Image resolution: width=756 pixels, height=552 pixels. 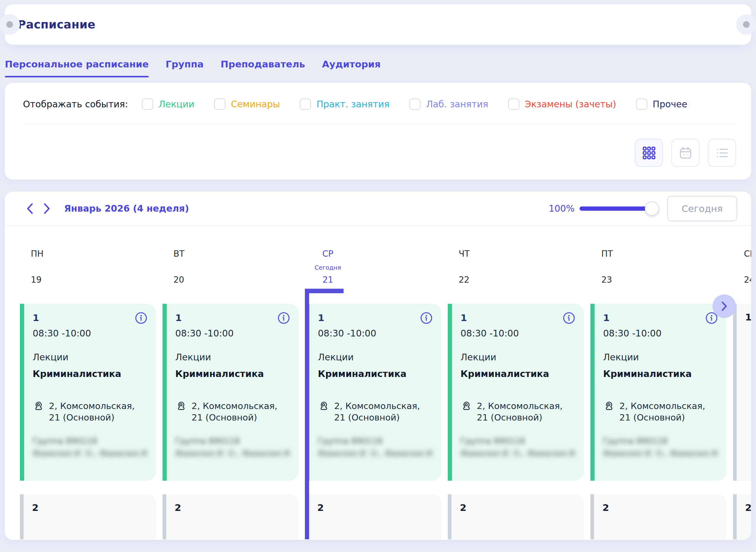 I want to click on filter-option-label: Семинары, so click(x=255, y=104).